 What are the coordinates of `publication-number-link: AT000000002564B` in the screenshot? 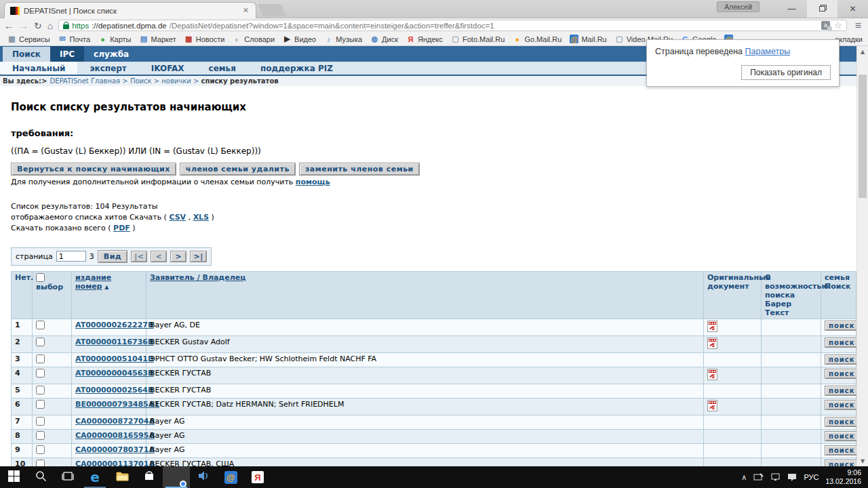 It's located at (114, 390).